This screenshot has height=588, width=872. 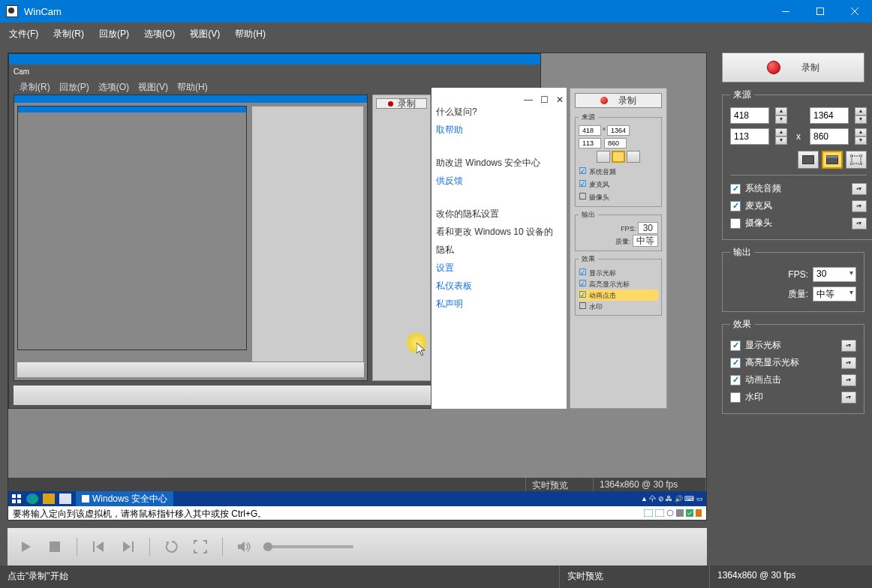 What do you see at coordinates (791, 363) in the screenshot?
I see `highlight-label: 高亮显示光标` at bounding box center [791, 363].